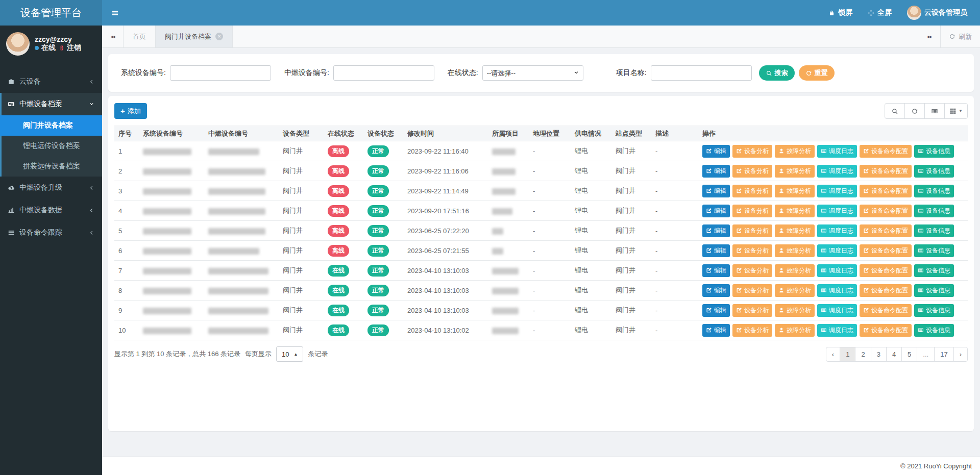 The width and height of the screenshot is (980, 475). I want to click on page-1-link: 1, so click(847, 354).